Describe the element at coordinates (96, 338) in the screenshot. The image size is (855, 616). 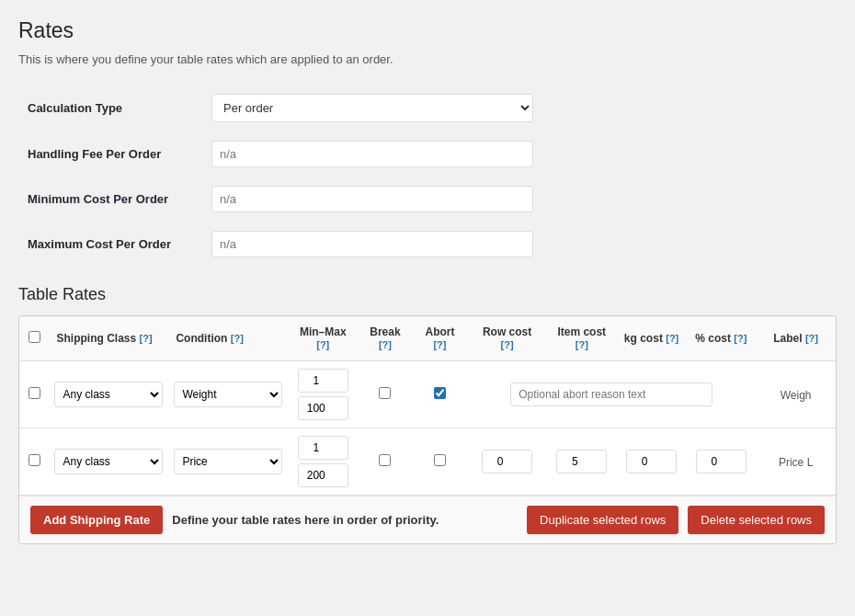
I see `col-header-shipping-class: Shipping Class` at that location.